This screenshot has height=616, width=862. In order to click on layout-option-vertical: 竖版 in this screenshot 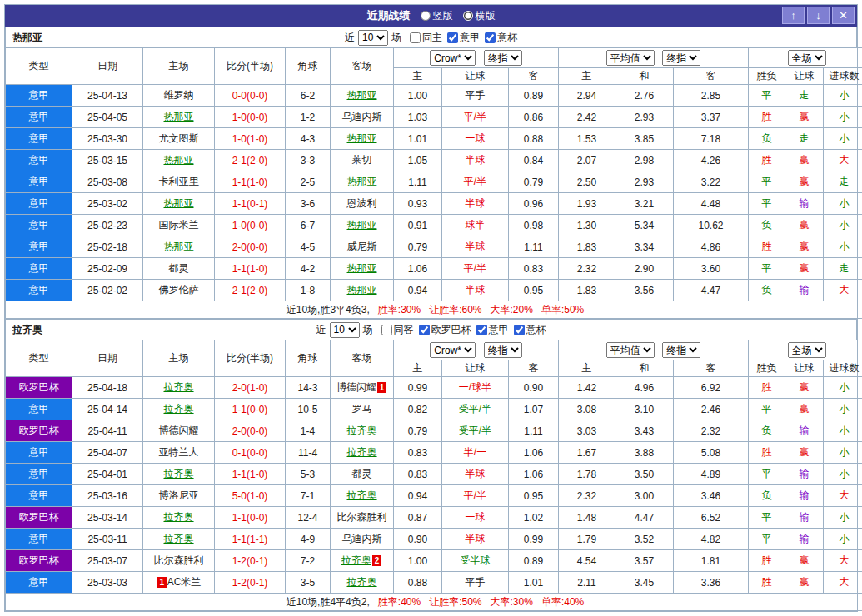, I will do `click(436, 17)`.